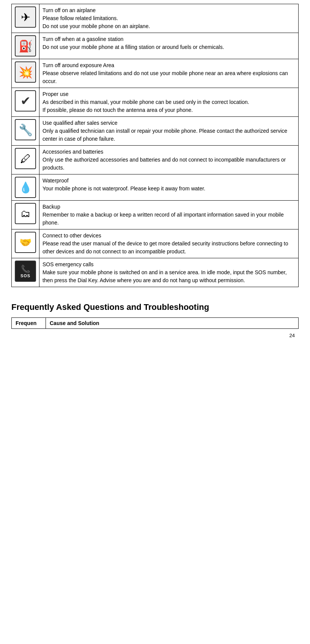  I want to click on safety-row-9: 📞SOSSOS emergency callsMake sure your mo…, so click(155, 273).